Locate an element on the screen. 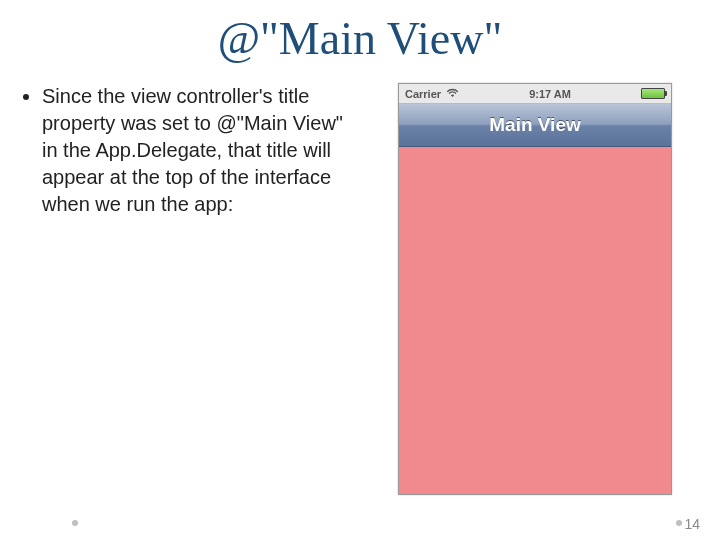  status-time: 9:17 AM is located at coordinates (550, 94).